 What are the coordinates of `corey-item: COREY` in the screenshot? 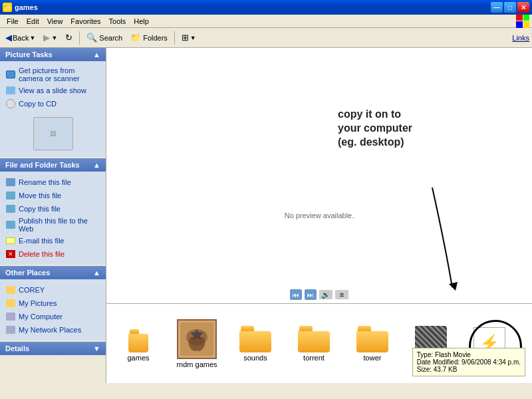 It's located at (53, 290).